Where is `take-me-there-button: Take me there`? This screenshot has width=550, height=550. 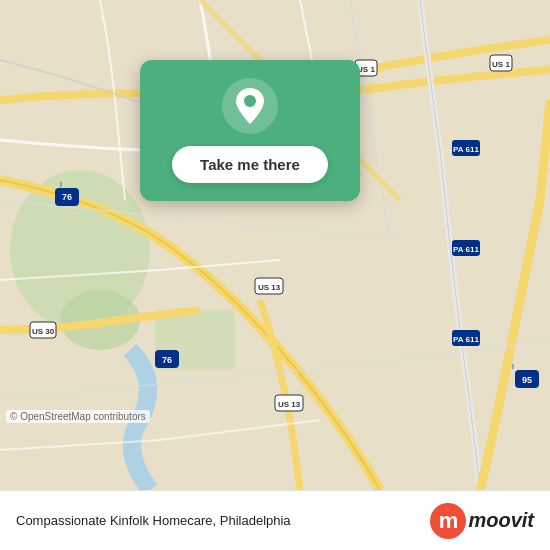 take-me-there-button: Take me there is located at coordinates (250, 164).